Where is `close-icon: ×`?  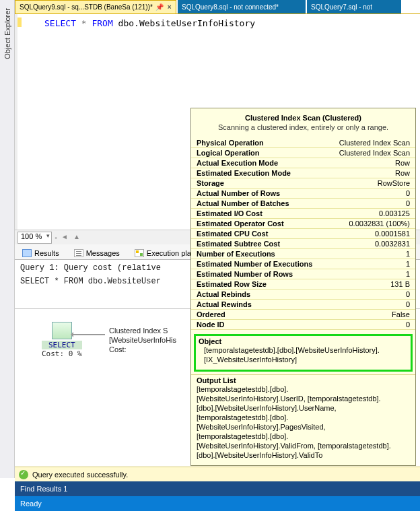
close-icon: × is located at coordinates (170, 7).